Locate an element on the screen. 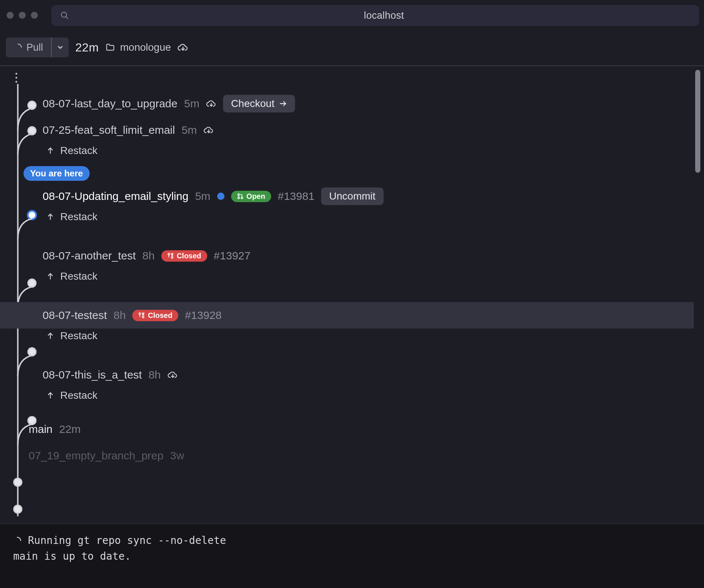 This screenshot has height=588, width=704. pull-dropdown-toggle is located at coordinates (60, 47).